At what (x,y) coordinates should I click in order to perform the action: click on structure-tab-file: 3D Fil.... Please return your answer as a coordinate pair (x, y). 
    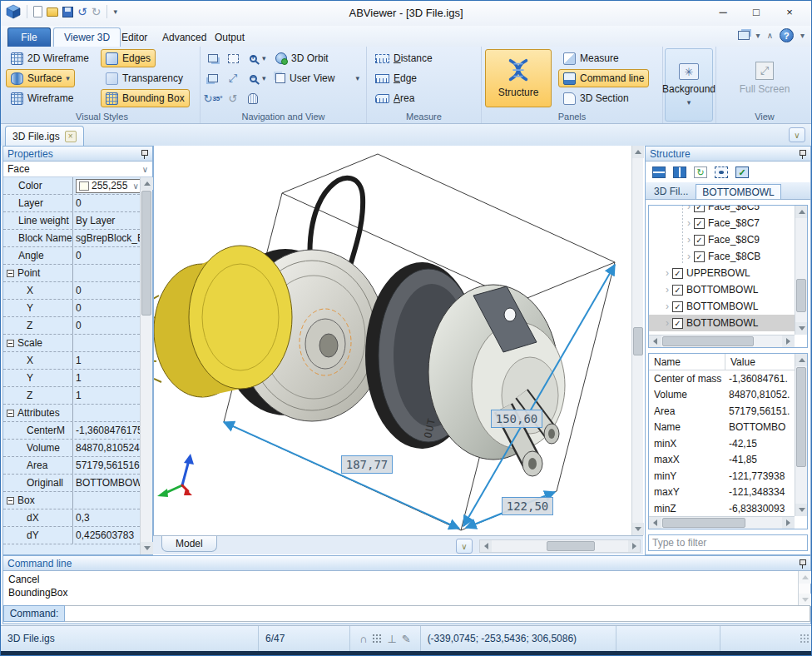
    Looking at the image, I should click on (671, 191).